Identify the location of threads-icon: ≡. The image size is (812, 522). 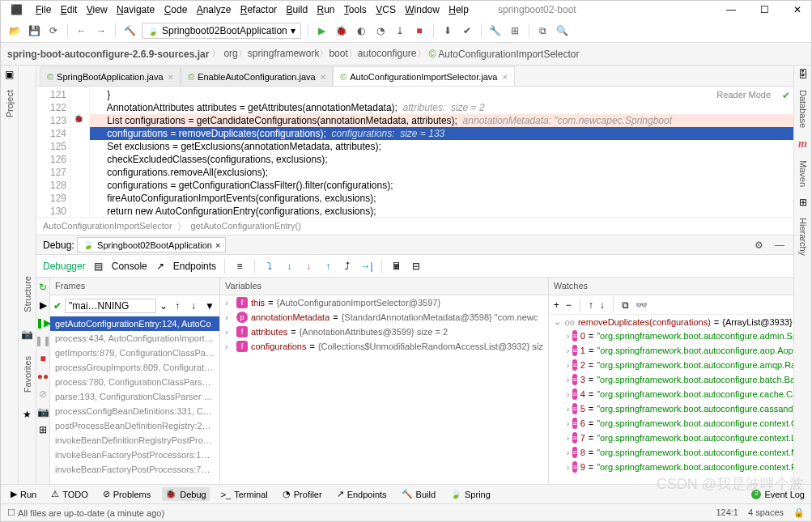
(240, 266).